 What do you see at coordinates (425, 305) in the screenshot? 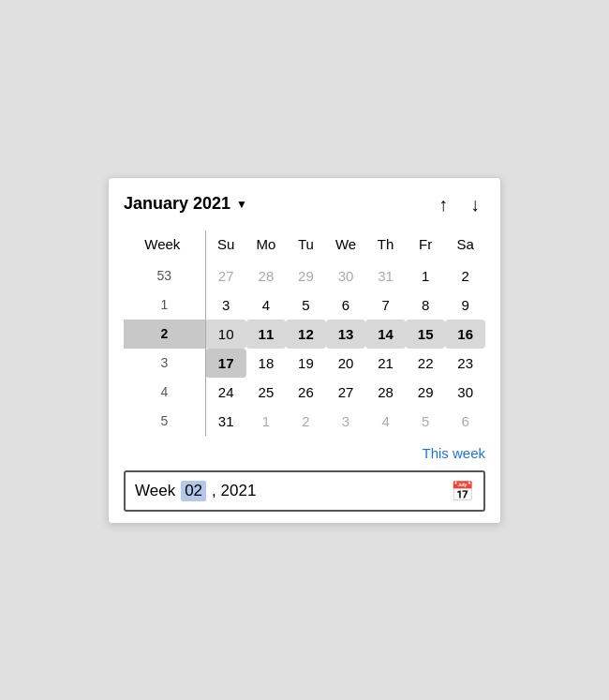
I see `calendar-day: 8` at bounding box center [425, 305].